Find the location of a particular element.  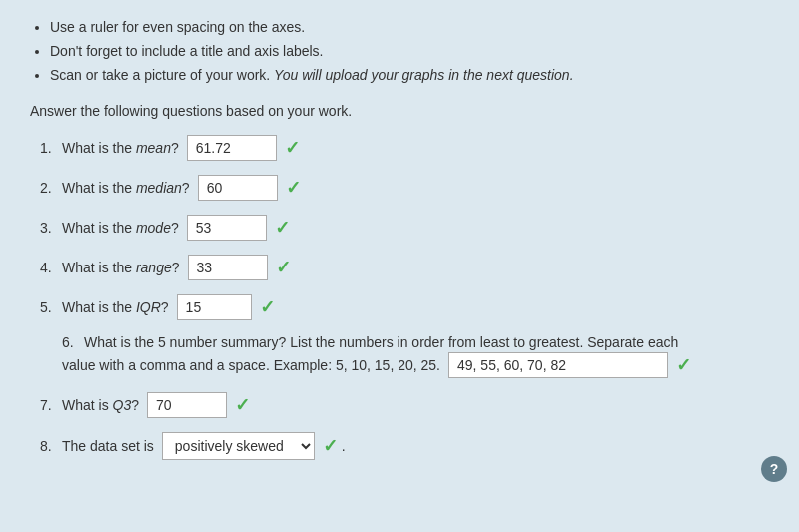

q8-check: ✓ is located at coordinates (330, 446).